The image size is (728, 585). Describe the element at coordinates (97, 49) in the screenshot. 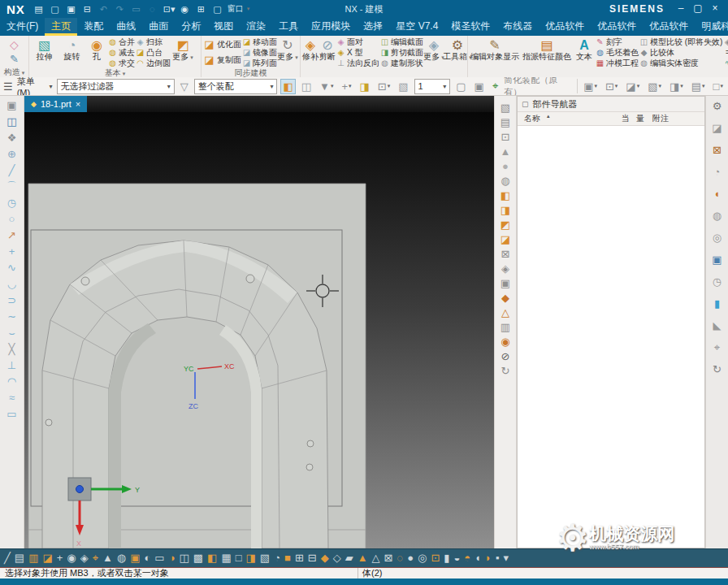

I see `hole-button: ◉孔` at that location.